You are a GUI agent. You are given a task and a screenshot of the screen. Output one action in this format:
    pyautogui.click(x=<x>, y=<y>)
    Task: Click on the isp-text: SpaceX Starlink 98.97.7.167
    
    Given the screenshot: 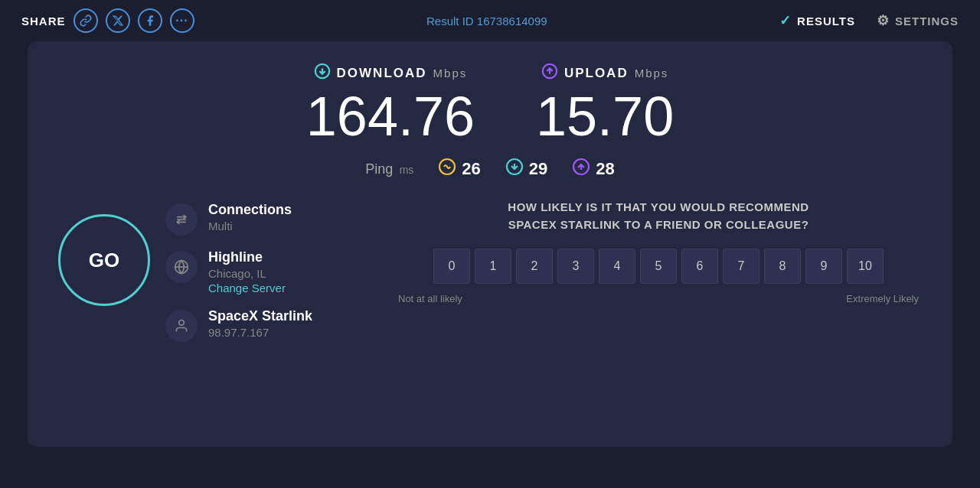 What is the action you would take?
    pyautogui.click(x=260, y=324)
    